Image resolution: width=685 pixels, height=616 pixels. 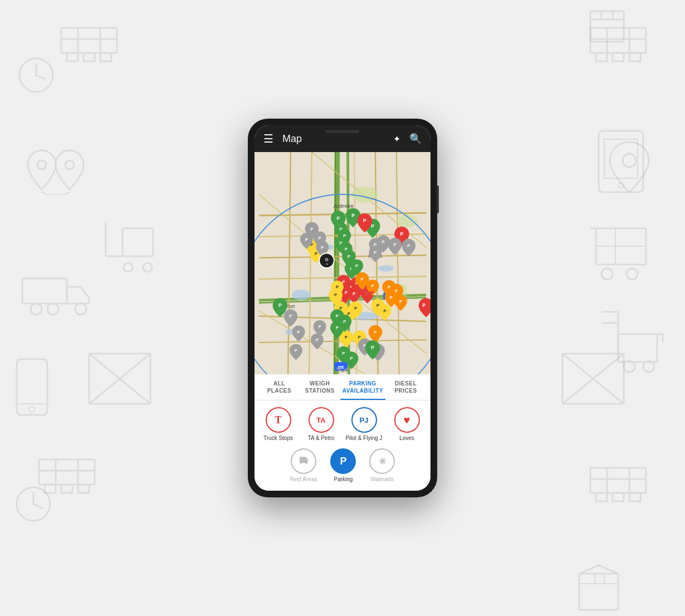 I want to click on filter-parking: P Parking, so click(x=343, y=466).